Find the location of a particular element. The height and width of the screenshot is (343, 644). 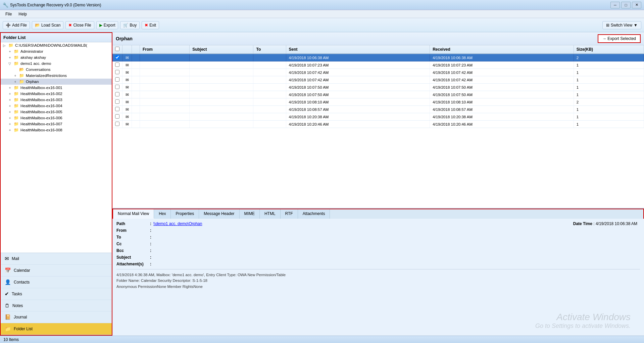

table-row: ✉ 4/19/2018 10:08:10 AM 4/19/2018 10:08:… is located at coordinates (378, 102).